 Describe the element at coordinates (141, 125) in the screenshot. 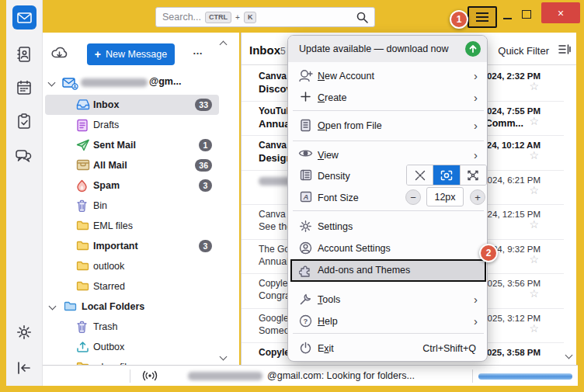

I see `folder-item-drafts: Drafts` at that location.